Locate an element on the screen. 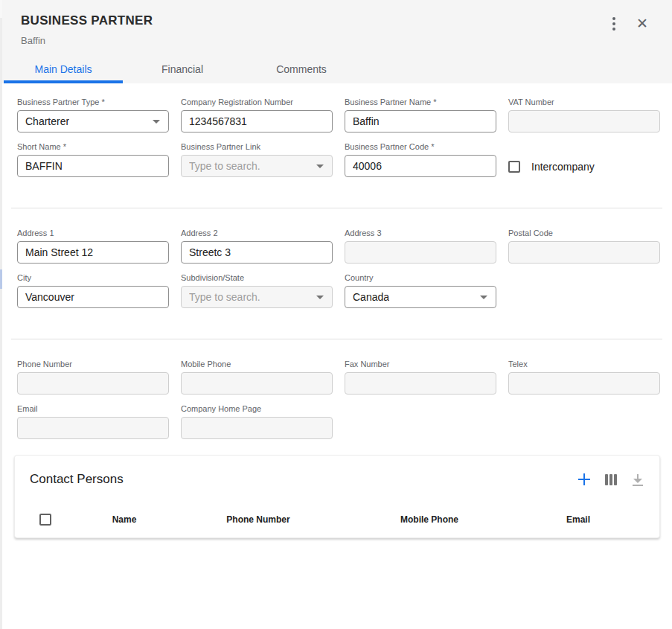 Image resolution: width=672 pixels, height=629 pixels. field-label: Company Home Page is located at coordinates (257, 409).